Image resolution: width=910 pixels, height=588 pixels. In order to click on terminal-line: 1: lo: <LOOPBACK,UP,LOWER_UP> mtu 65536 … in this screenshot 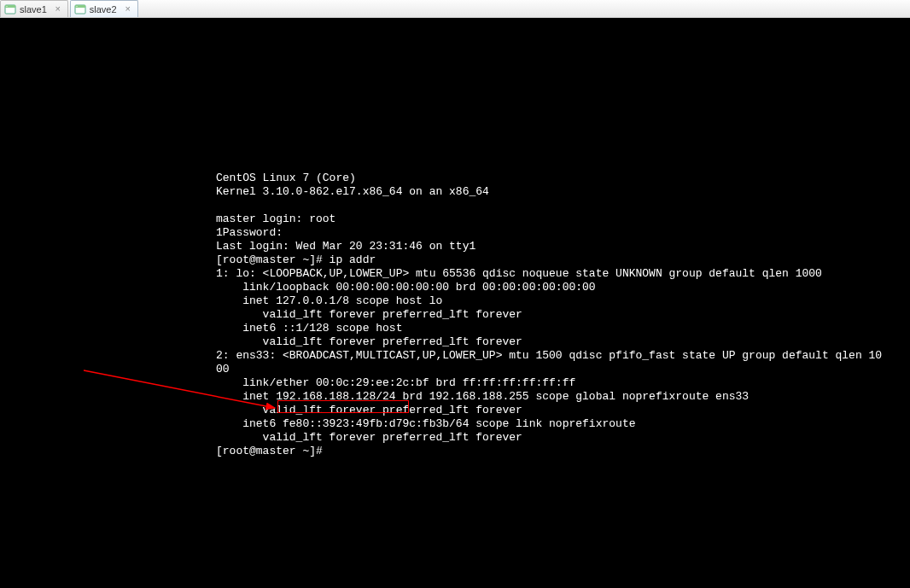, I will do `click(519, 273)`.